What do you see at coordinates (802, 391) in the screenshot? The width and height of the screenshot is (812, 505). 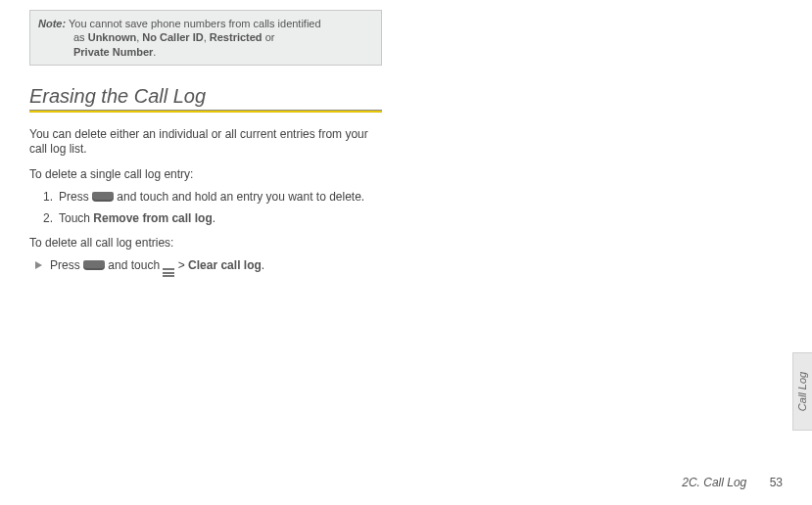 I see `side-tab: Call Log` at bounding box center [802, 391].